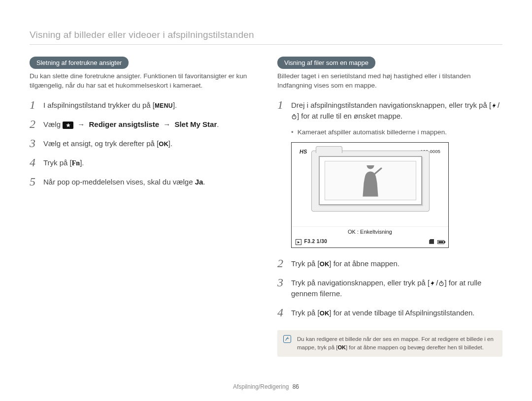  What do you see at coordinates (131, 124) in the screenshot?
I see `step-text: Vælg → Rediger ansigtsliste → Slet My St…` at bounding box center [131, 124].